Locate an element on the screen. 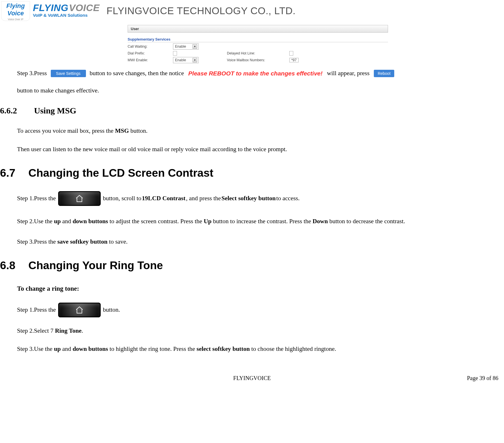 The image size is (504, 443). brand-subtitle: VoIP & VoWLAN Solutions is located at coordinates (66, 15).